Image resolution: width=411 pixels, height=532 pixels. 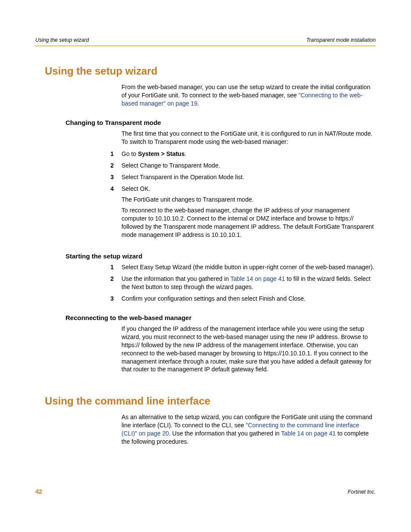 I want to click on changing-lead: The first time that you connect to the F…, so click(x=249, y=138).